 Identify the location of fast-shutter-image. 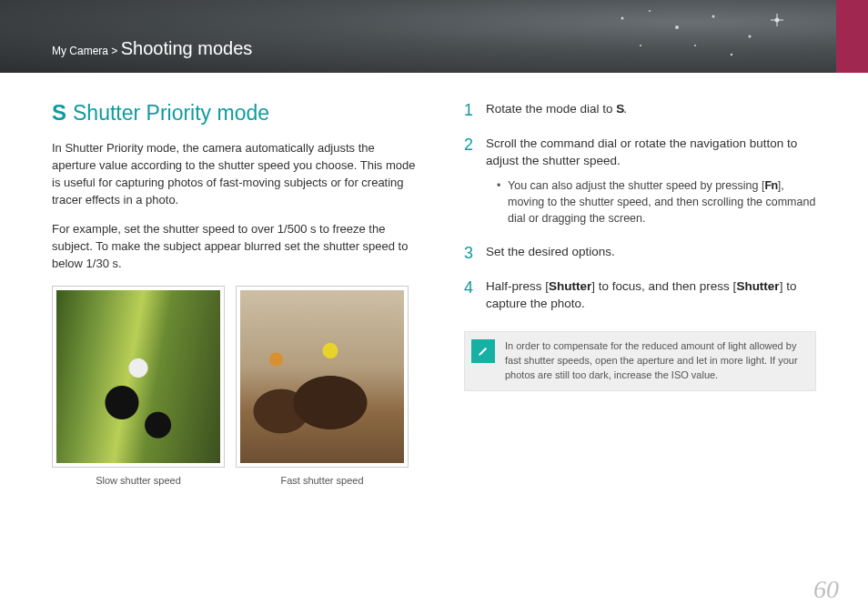
(322, 377).